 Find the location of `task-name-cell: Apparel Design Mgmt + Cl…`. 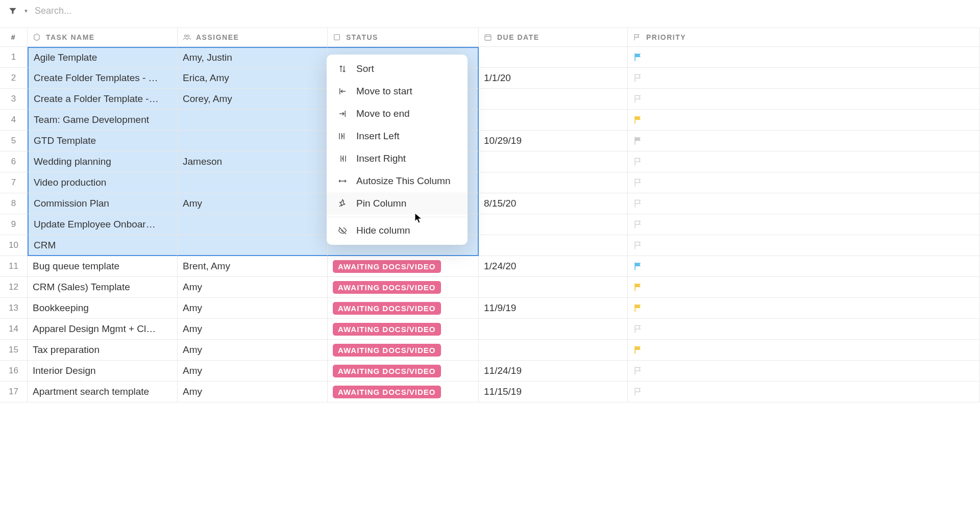

task-name-cell: Apparel Design Mgmt + Cl… is located at coordinates (103, 329).